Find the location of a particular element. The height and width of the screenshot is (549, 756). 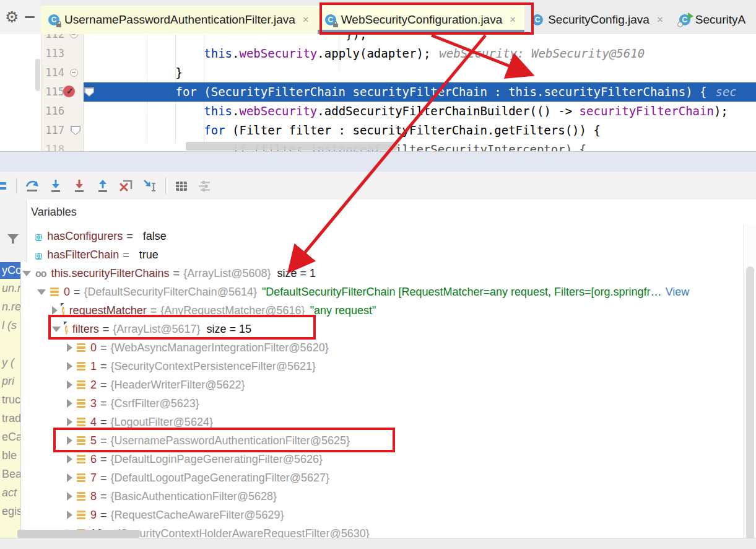

clock-icon is located at coordinates (680, 25).